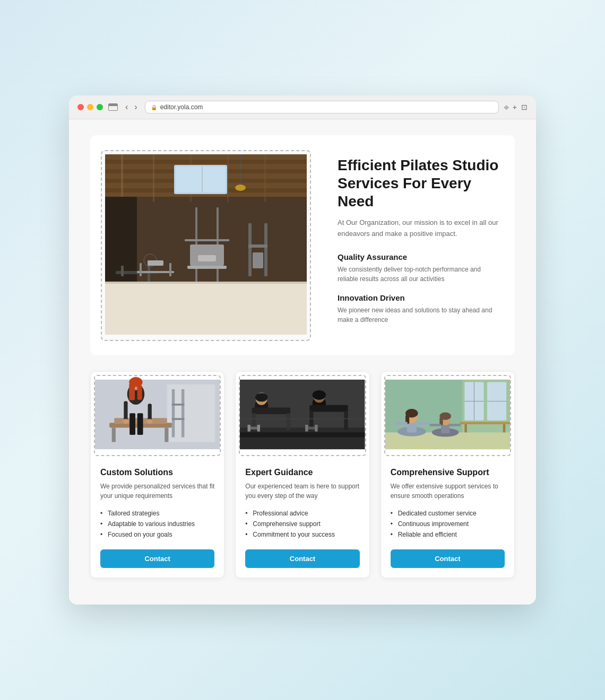 The height and width of the screenshot is (700, 605). What do you see at coordinates (516, 107) in the screenshot?
I see `browser-actions: ⎆ + ⊡` at bounding box center [516, 107].